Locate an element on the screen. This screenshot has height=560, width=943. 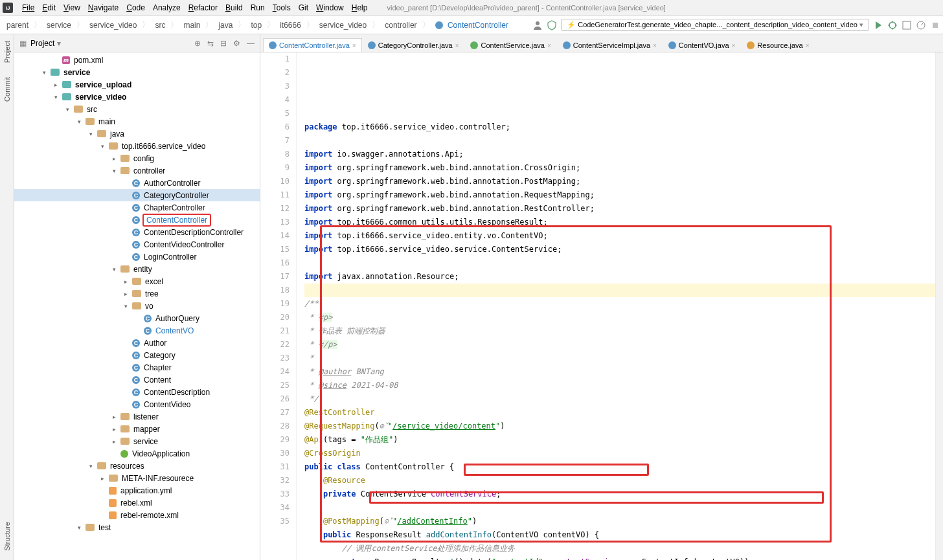
crumb-src: src is located at coordinates (160, 25).